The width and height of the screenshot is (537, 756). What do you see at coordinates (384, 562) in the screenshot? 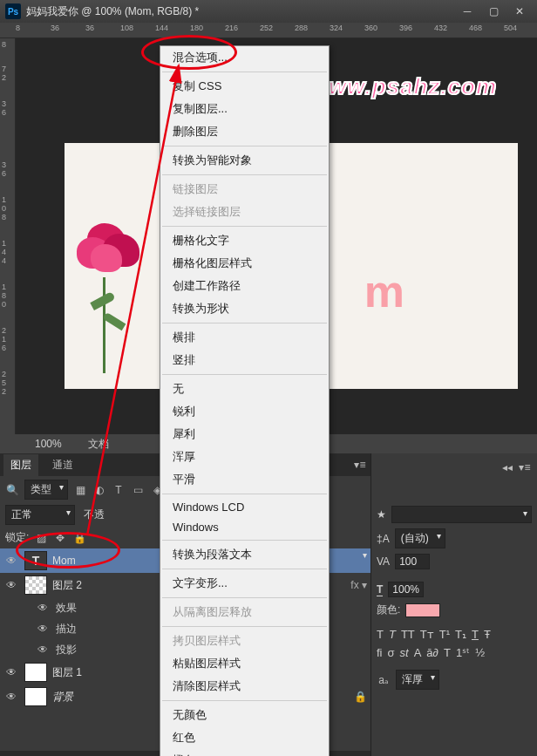
I see `tracking-icon: VA` at bounding box center [384, 562].